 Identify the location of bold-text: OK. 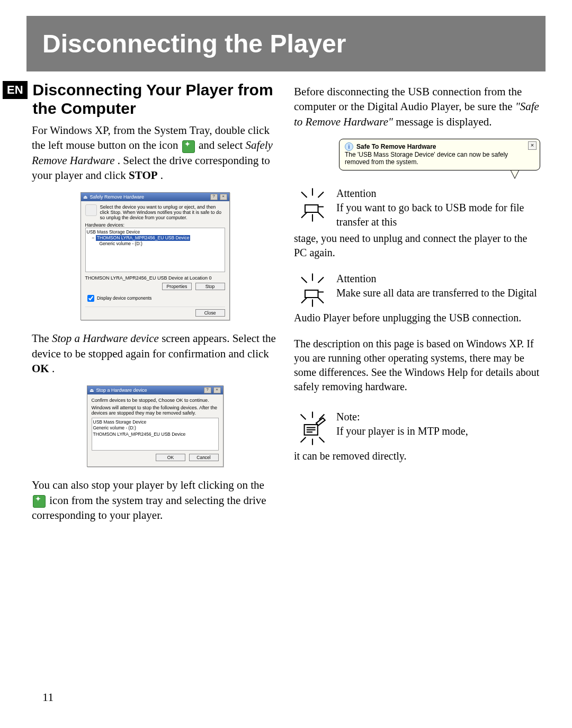
(40, 369).